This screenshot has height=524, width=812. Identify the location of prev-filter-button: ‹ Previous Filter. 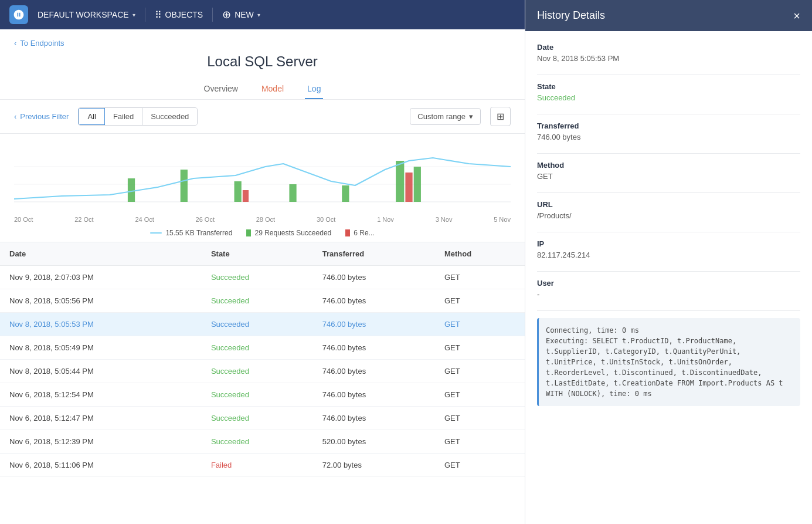
(41, 116).